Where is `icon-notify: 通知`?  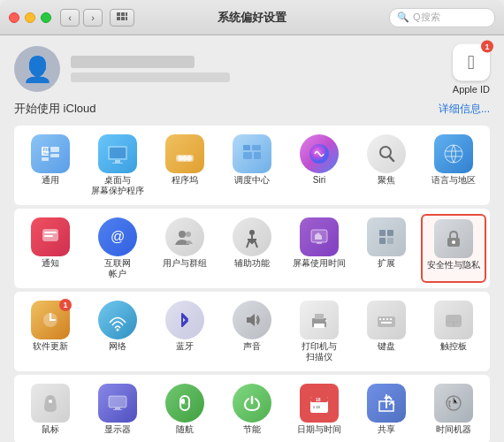 icon-notify: 通知 is located at coordinates (50, 248).